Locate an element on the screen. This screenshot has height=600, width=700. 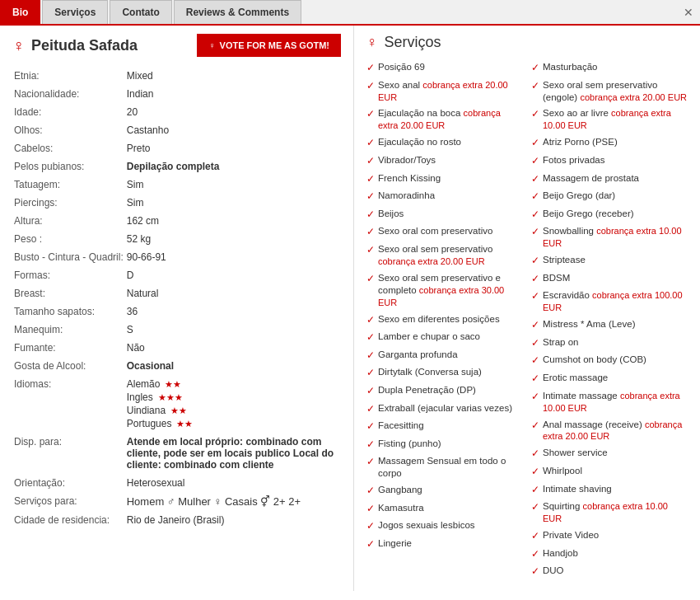
list-item: ✓Striptease is located at coordinates (609, 260).